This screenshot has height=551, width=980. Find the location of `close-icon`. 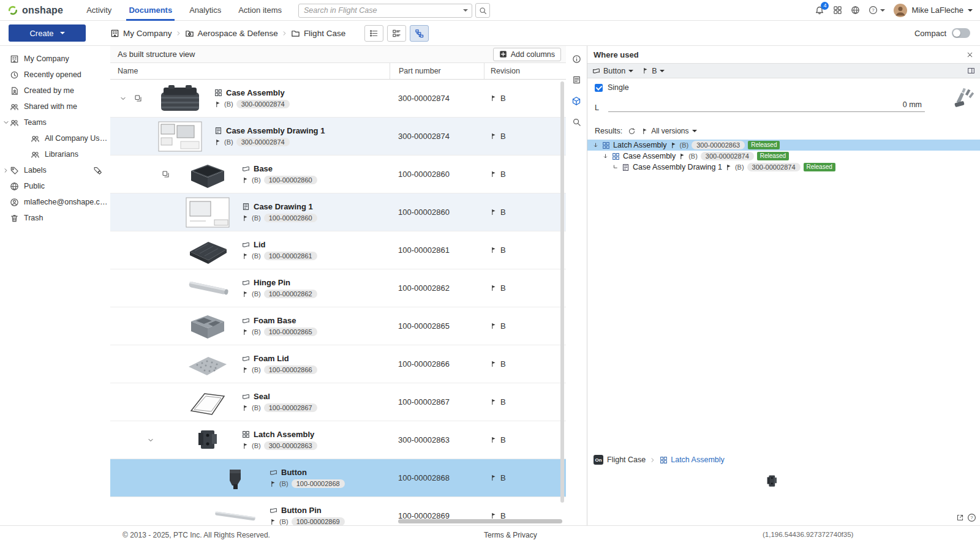

close-icon is located at coordinates (970, 55).